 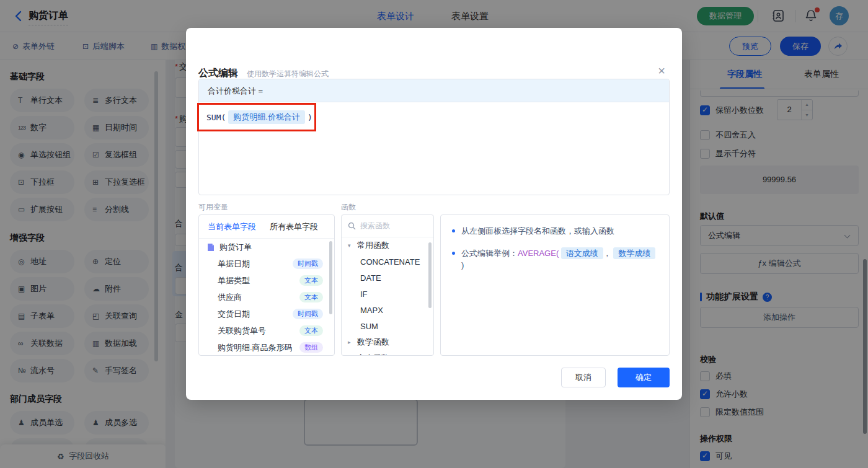 I want to click on variables-label: 可用变量, so click(x=213, y=207).